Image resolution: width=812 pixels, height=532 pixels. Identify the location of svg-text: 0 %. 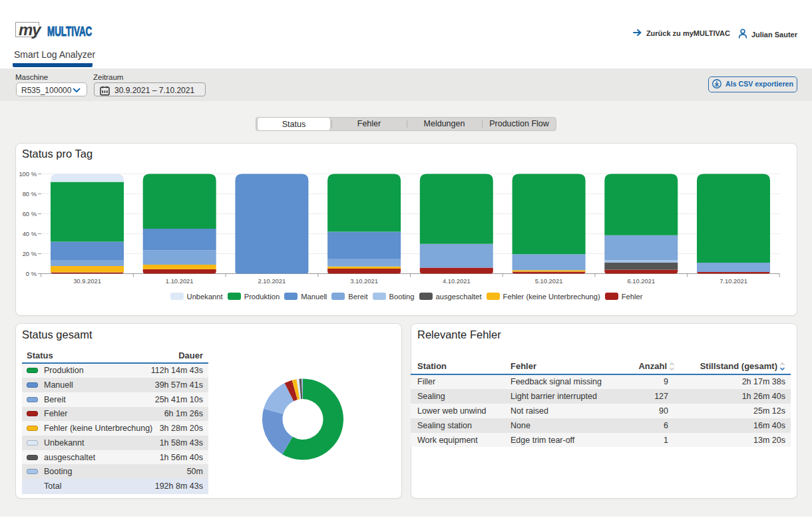
(31, 274).